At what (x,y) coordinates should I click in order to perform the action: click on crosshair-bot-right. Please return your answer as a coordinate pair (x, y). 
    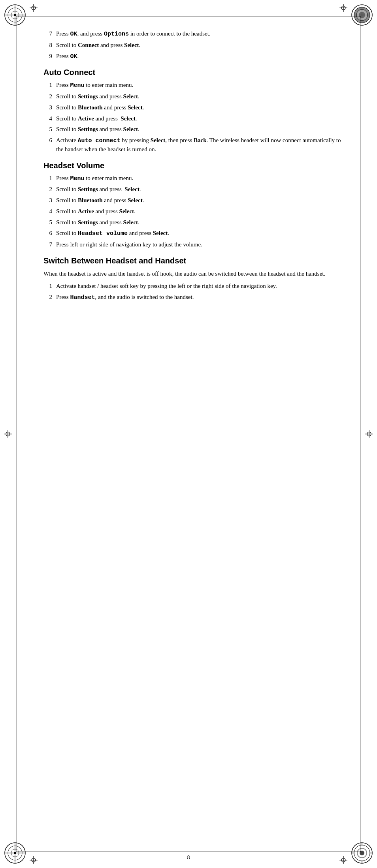
    Looking at the image, I should click on (343, 860).